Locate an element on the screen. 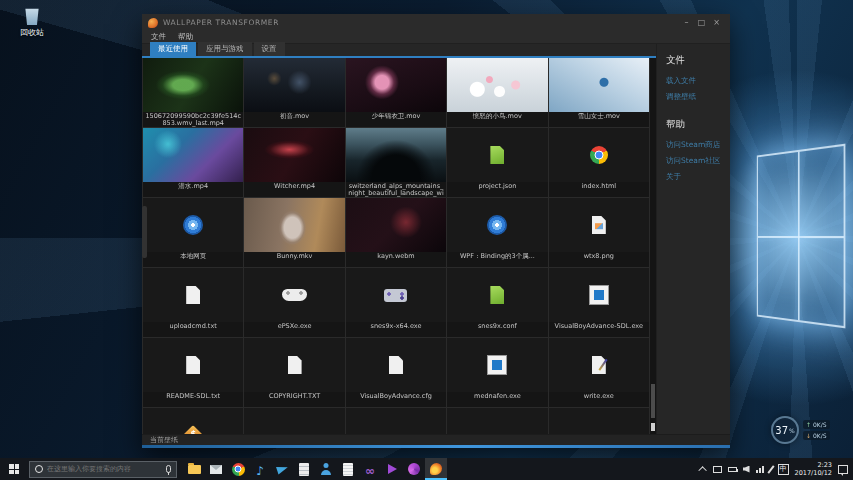 The width and height of the screenshot is (853, 480). taskbar-app-media-player is located at coordinates (392, 469).